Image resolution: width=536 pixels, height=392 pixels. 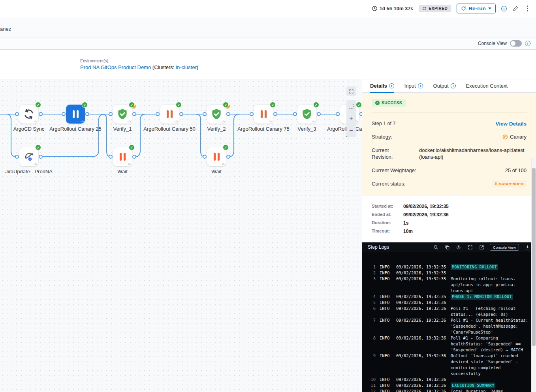 I want to click on log-message: Total Duration: 244ms, so click(x=491, y=390).